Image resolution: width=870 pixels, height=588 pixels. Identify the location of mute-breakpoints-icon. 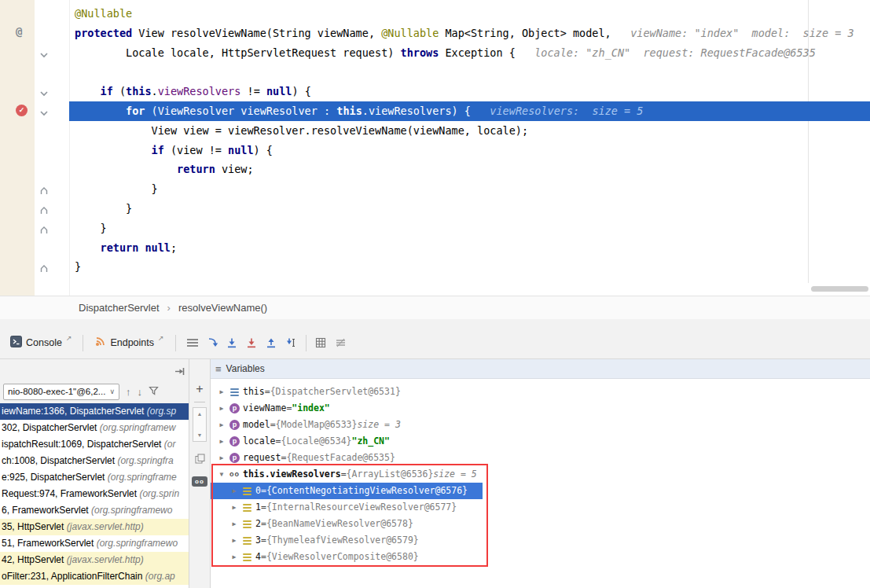
(341, 343).